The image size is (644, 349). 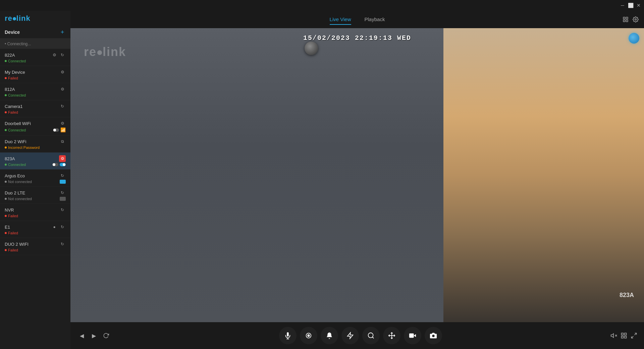 What do you see at coordinates (11, 233) in the screenshot?
I see `status-e1: Failed` at bounding box center [11, 233].